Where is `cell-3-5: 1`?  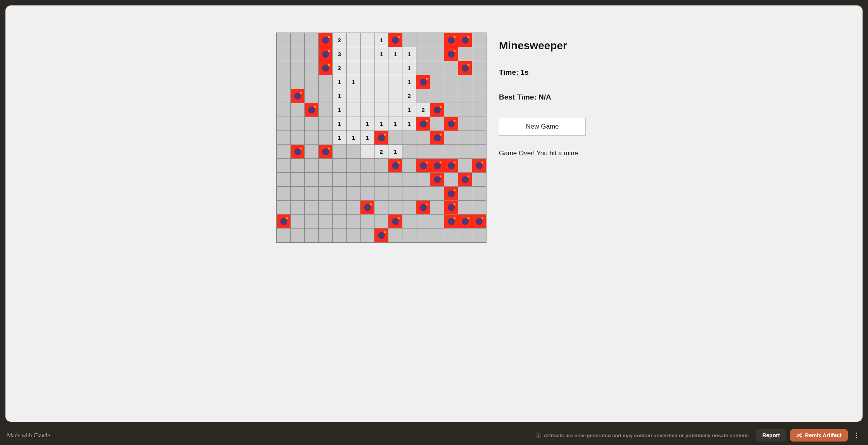 cell-3-5: 1 is located at coordinates (354, 82).